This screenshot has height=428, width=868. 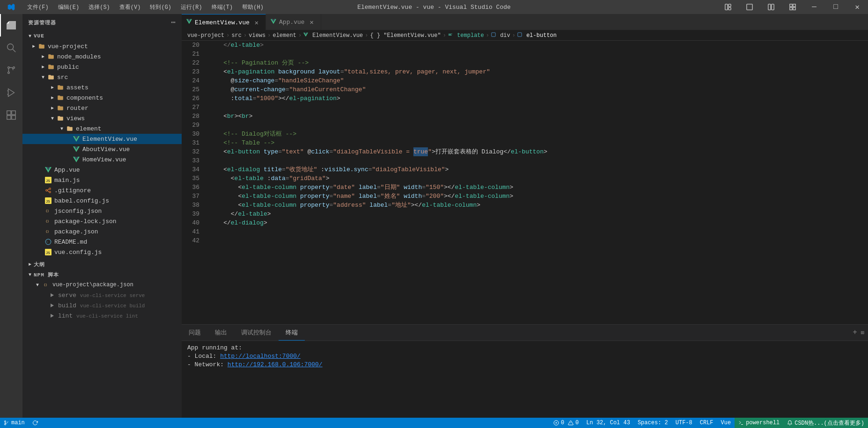 What do you see at coordinates (14, 423) in the screenshot?
I see `status-branch: main` at bounding box center [14, 423].